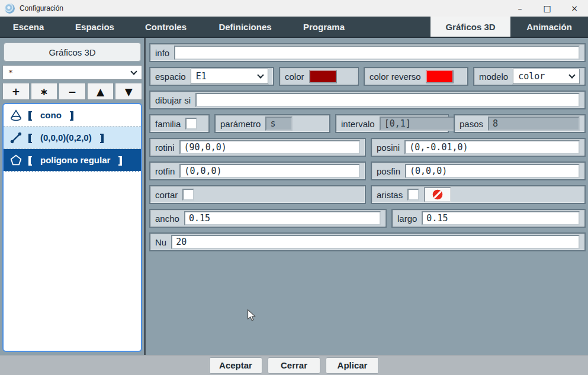 The height and width of the screenshot is (375, 588). I want to click on ancho-input, so click(282, 218).